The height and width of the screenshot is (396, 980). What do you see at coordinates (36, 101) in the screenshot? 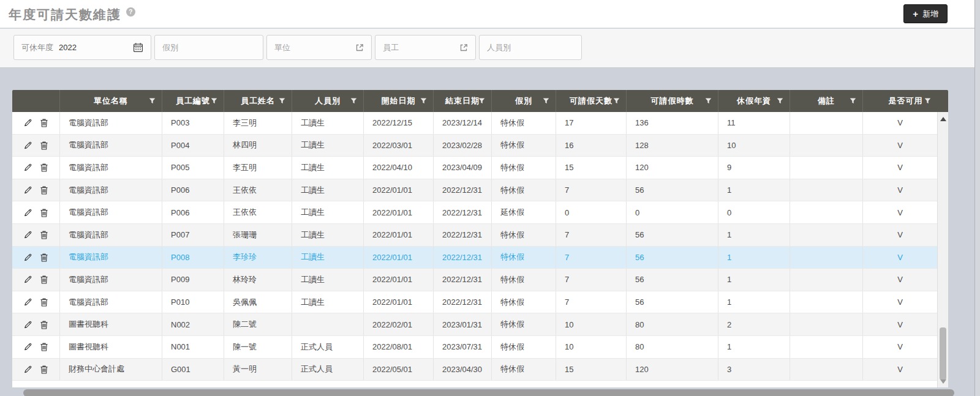
I see `column-header-actions` at bounding box center [36, 101].